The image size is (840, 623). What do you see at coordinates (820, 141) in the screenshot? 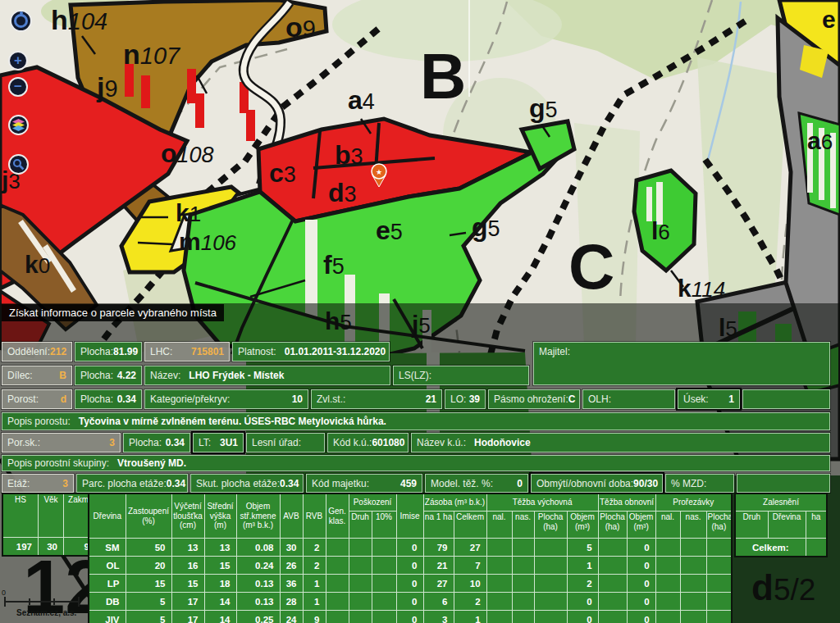
I see `map-label-a6: a6` at bounding box center [820, 141].